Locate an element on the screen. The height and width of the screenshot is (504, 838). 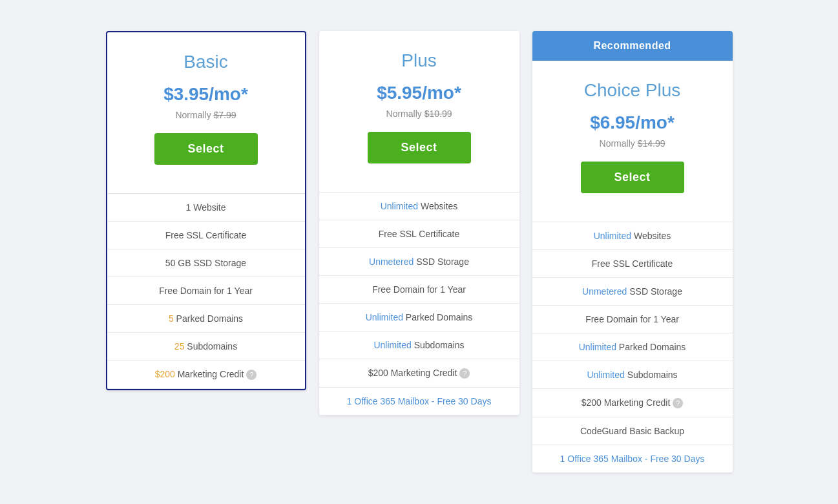
recommended-banner: Recommended is located at coordinates (633, 46).